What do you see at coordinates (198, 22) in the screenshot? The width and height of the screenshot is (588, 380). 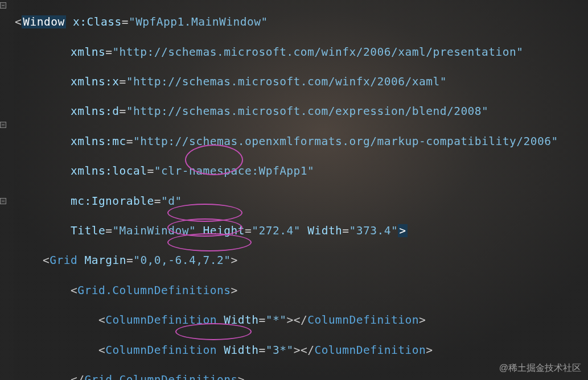 I see `val-xclass: "WpfApp1.MainWindow"` at bounding box center [198, 22].